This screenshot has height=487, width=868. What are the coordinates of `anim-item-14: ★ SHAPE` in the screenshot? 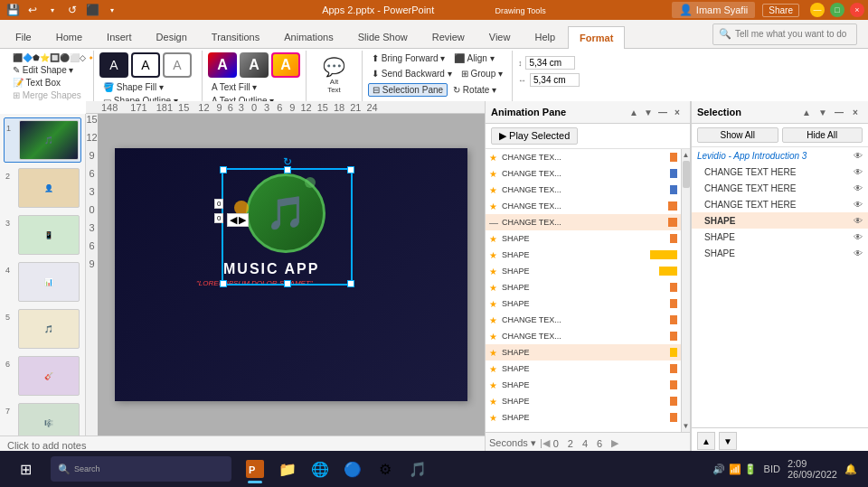 It's located at (583, 369).